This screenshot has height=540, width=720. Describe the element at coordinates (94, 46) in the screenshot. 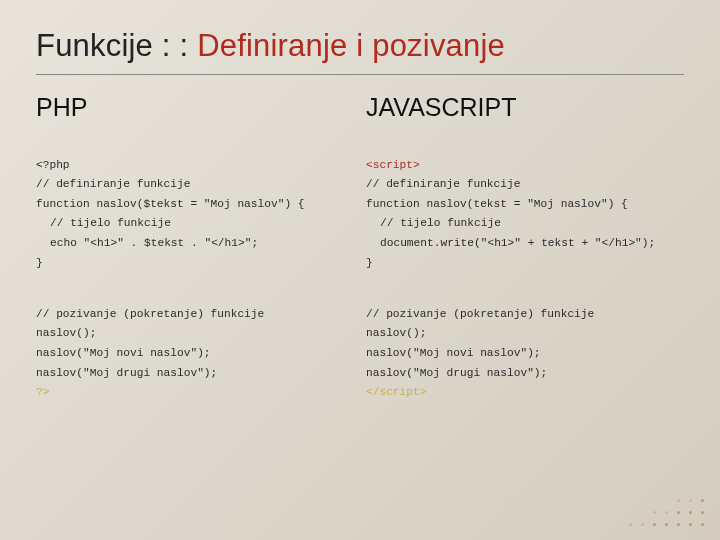

I see `title-part-a: Funkcije` at that location.